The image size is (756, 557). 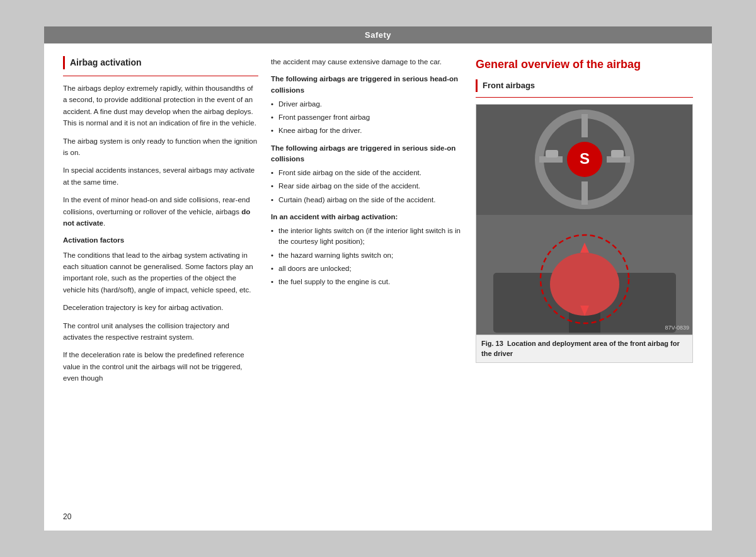 What do you see at coordinates (677, 328) in the screenshot?
I see `image-reference: 87V-0839` at bounding box center [677, 328].